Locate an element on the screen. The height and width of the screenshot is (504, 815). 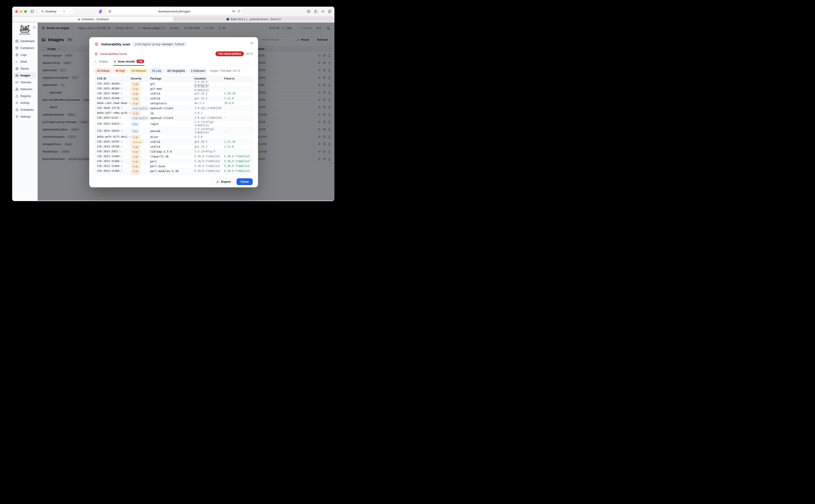
tab-drone-ci: Build #516.1.1 - jarek/dockhand - Drone … is located at coordinates (254, 19).